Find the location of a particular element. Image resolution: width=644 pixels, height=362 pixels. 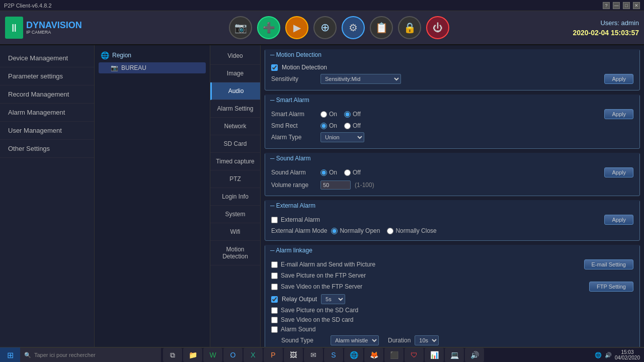

alarm-sound-checkbox is located at coordinates (275, 330).